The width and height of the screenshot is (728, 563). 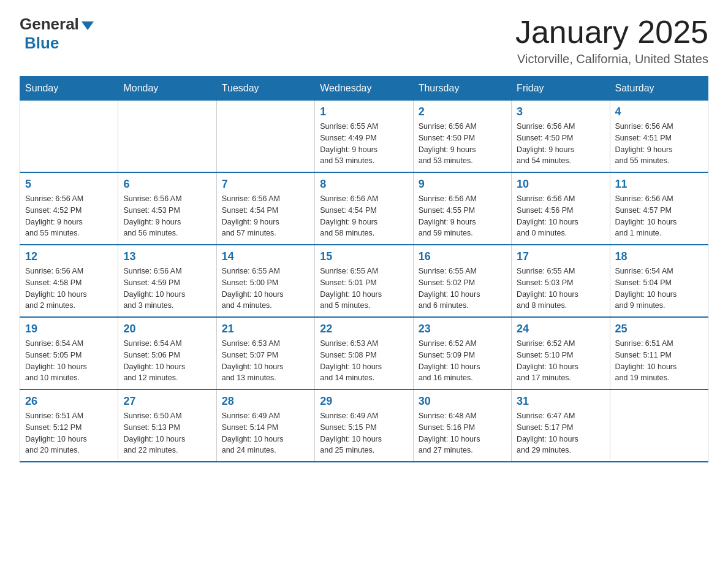 What do you see at coordinates (364, 433) in the screenshot?
I see `day-info: Sunrise: 6:49 AM Sunset: 5:15 PM Dayligh…` at bounding box center [364, 433].